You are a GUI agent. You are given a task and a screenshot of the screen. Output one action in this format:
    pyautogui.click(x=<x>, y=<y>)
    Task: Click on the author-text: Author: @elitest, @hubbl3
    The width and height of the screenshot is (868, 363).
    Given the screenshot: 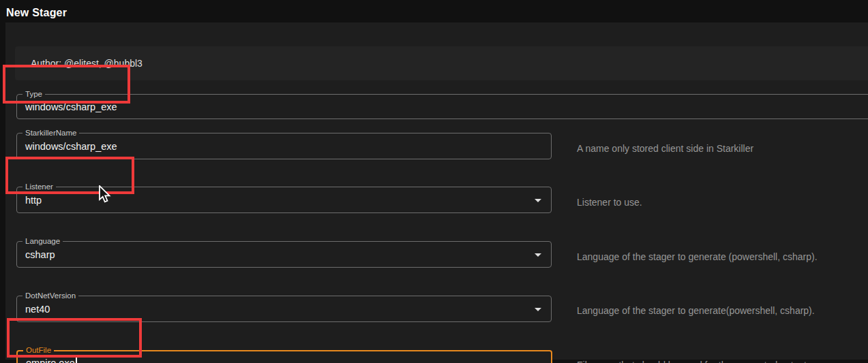 What is the action you would take?
    pyautogui.click(x=87, y=63)
    